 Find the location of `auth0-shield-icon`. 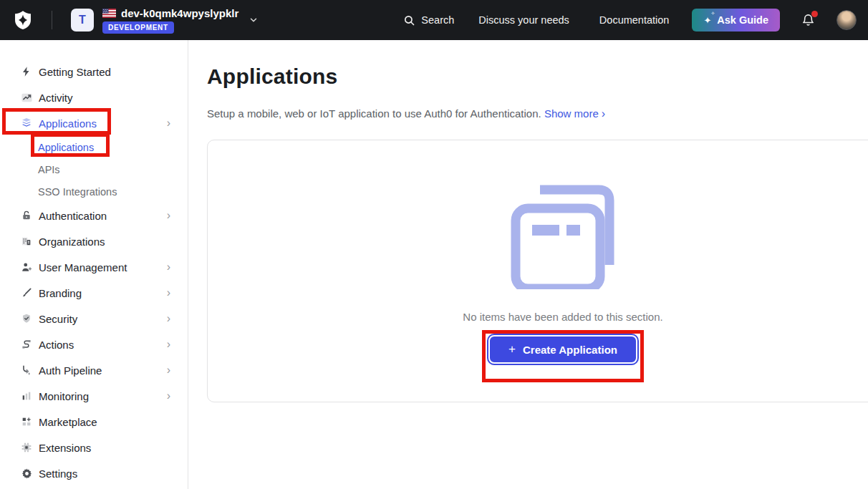

auth0-shield-icon is located at coordinates (23, 20).